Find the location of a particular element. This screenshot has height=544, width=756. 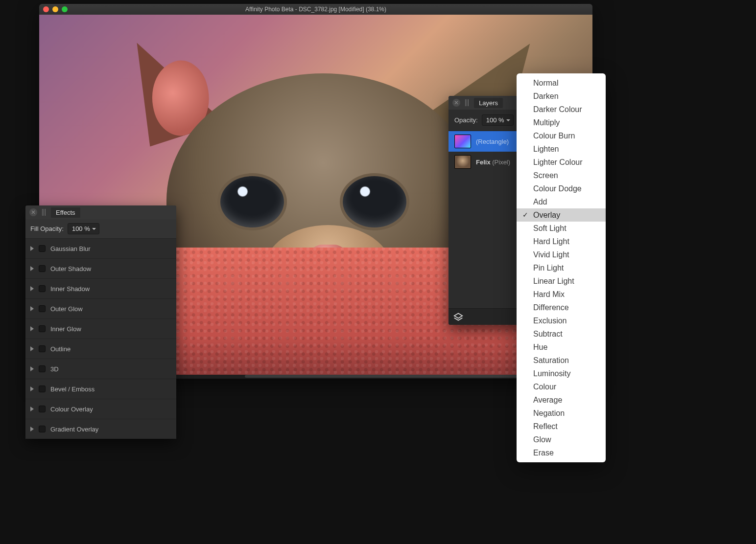

window-title: Affinity Photo Beta - DSC_3782.jpg [Modi… is located at coordinates (316, 9).